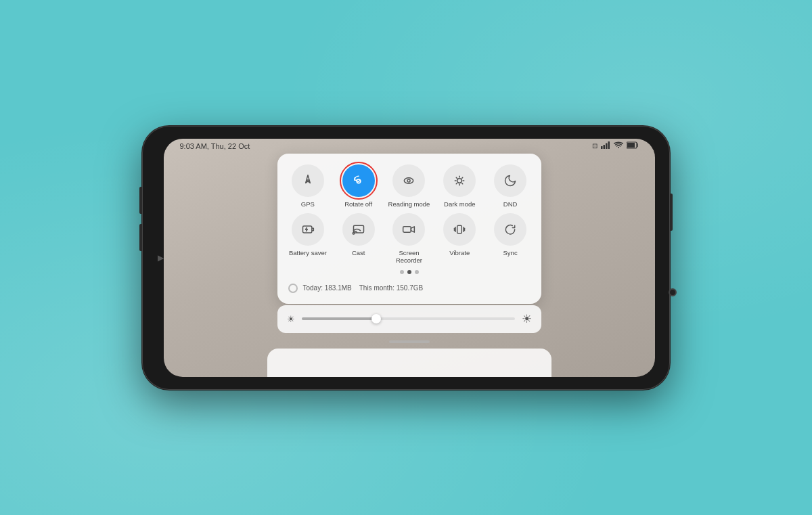 The height and width of the screenshot is (515, 812). Describe the element at coordinates (359, 186) in the screenshot. I see `tile-rotate-off: Rotate off` at that location.